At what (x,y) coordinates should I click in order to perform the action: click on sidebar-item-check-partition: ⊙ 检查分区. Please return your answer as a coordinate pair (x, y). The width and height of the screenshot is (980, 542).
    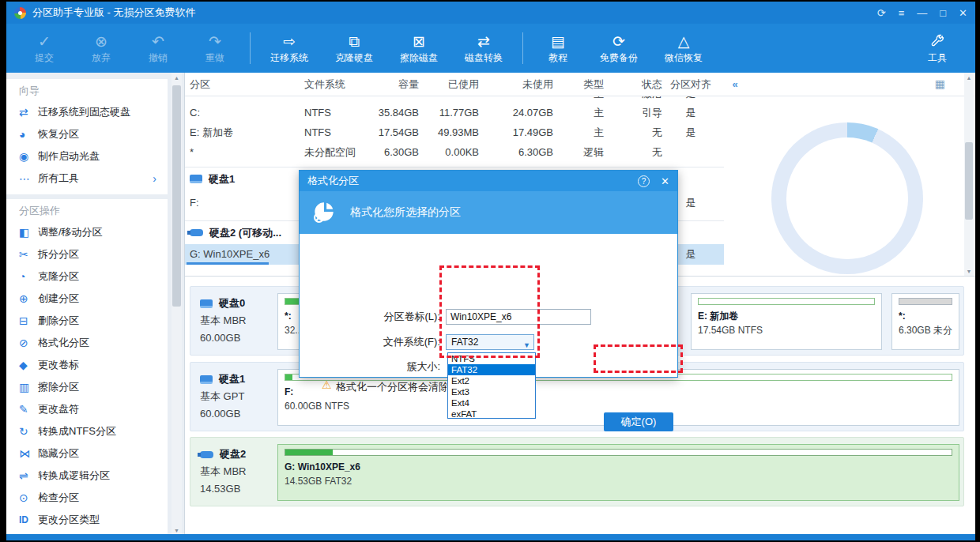
    Looking at the image, I should click on (87, 498).